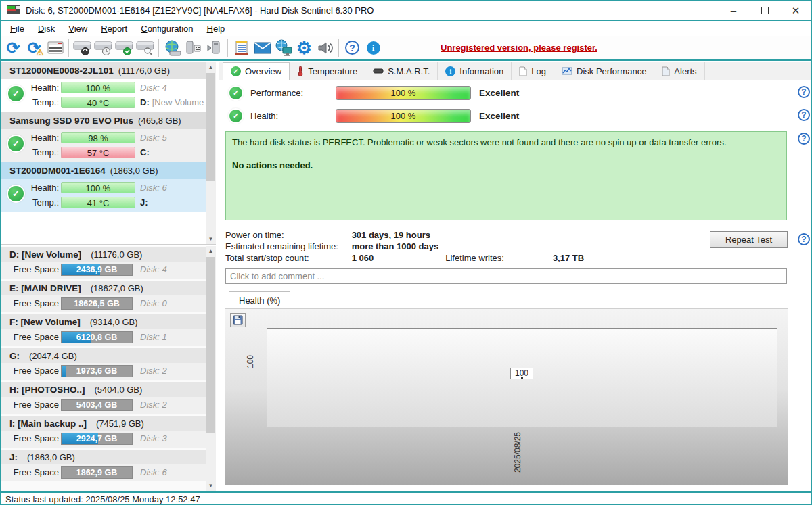 This screenshot has width=812, height=505. I want to click on disk-remove-icon, so click(215, 48).